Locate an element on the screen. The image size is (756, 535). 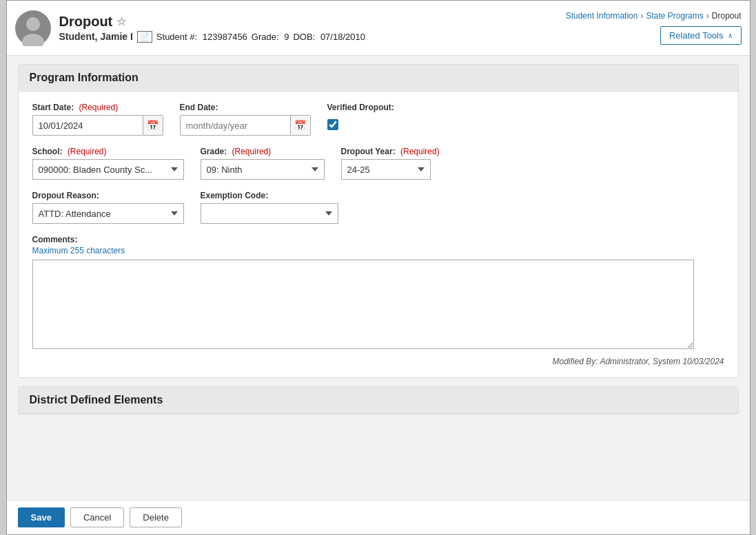
related-tools-label: Related Tools is located at coordinates (696, 36).